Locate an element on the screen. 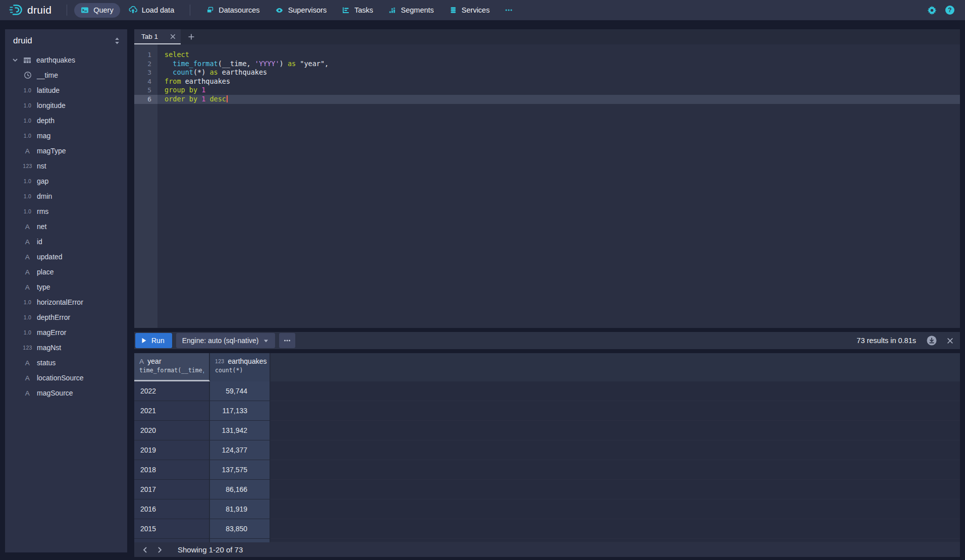 This screenshot has width=965, height=560. cell-earthquakes: 81,919 is located at coordinates (240, 510).